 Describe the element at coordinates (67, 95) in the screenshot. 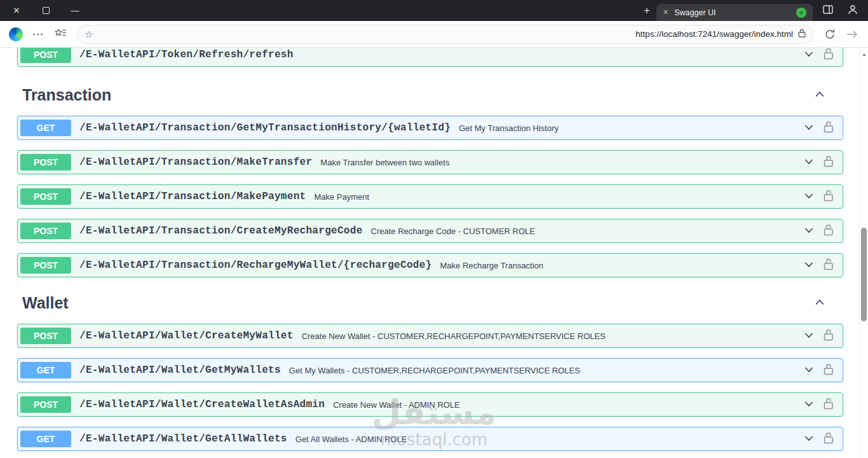

I see `section-title: Transaction` at that location.